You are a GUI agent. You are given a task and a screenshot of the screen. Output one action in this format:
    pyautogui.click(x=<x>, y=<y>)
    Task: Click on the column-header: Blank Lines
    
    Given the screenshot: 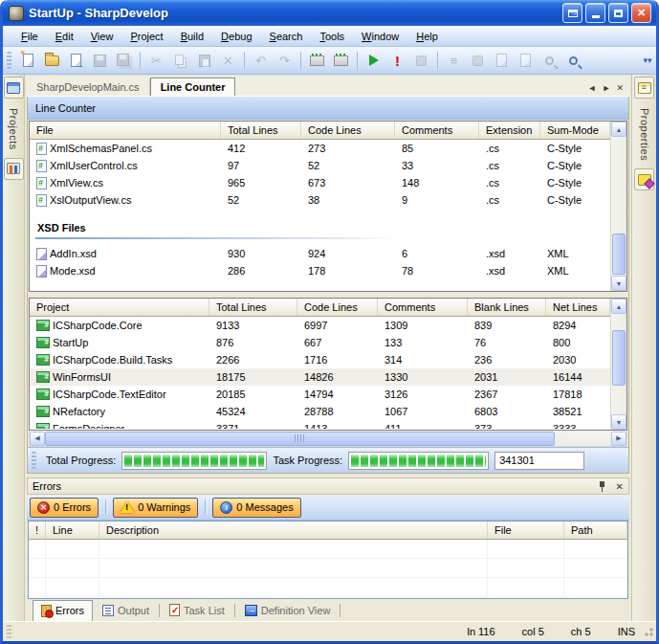 What is the action you would take?
    pyautogui.click(x=507, y=307)
    